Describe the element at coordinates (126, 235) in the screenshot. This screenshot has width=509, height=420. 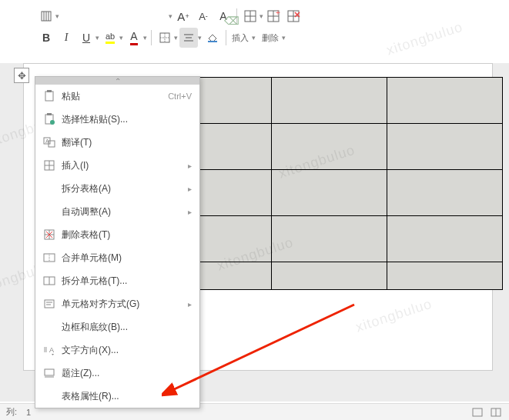
I see `menu-item-label: 删除表格(T)` at that location.